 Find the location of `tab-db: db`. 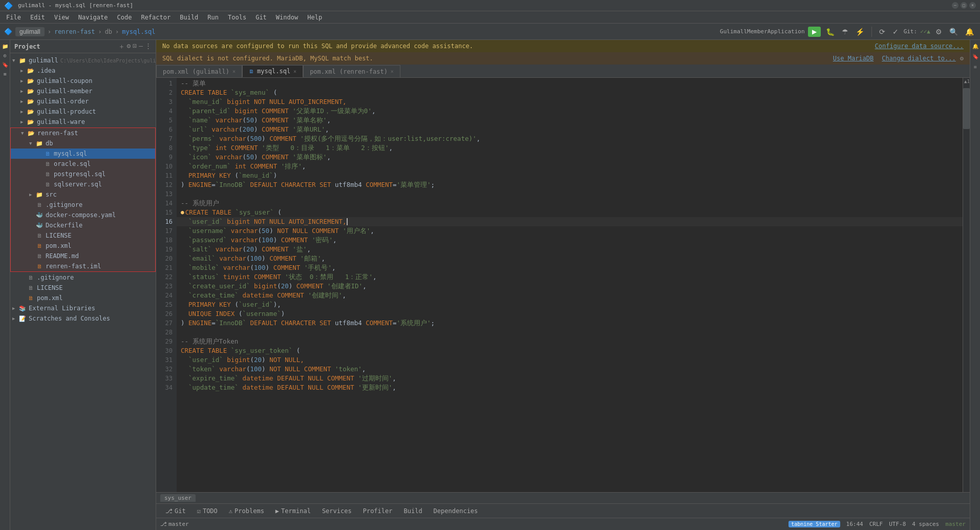

tab-db: db is located at coordinates (109, 32).